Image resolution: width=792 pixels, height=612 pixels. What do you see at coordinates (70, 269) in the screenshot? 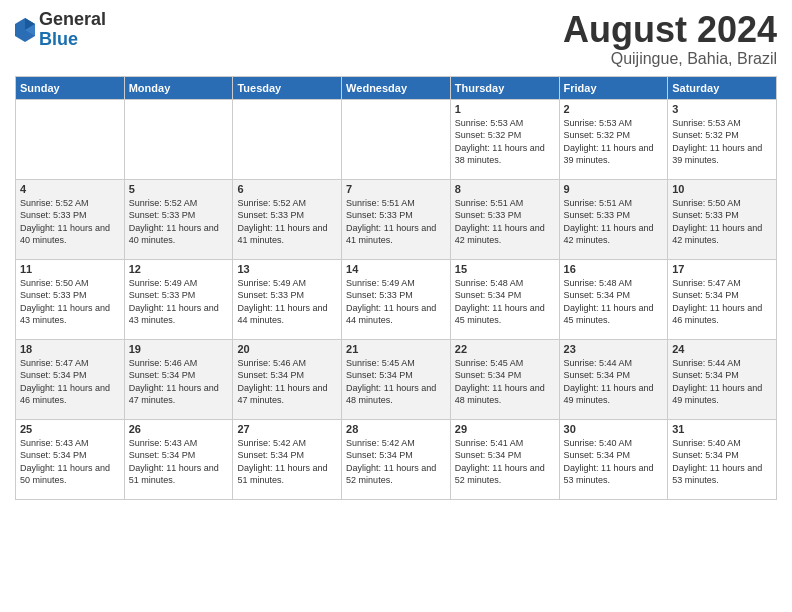
I see `day-number: 11` at bounding box center [70, 269].